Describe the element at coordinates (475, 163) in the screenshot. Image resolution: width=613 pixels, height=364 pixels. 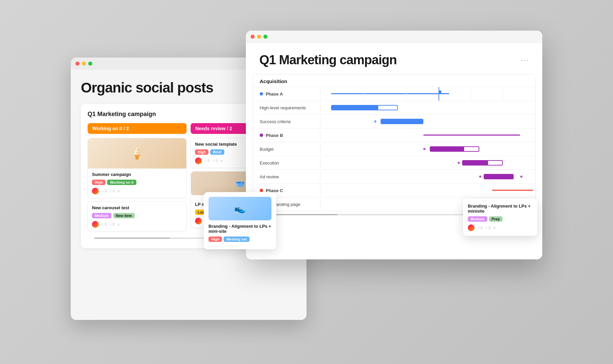
I see `execution-bar` at that location.